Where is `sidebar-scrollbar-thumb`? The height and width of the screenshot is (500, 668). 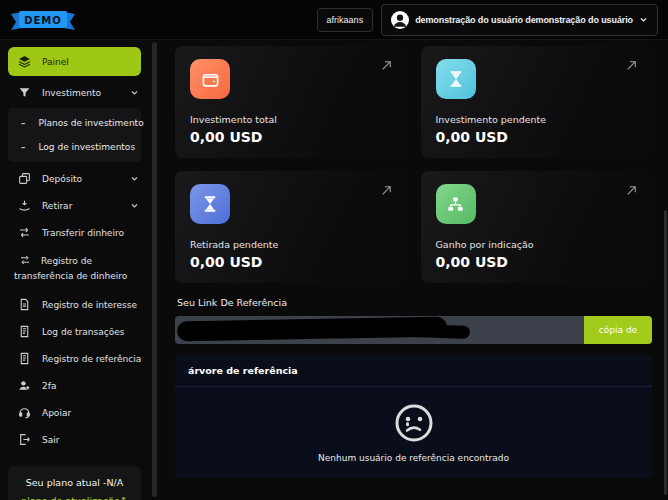
sidebar-scrollbar-thumb is located at coordinates (154, 270).